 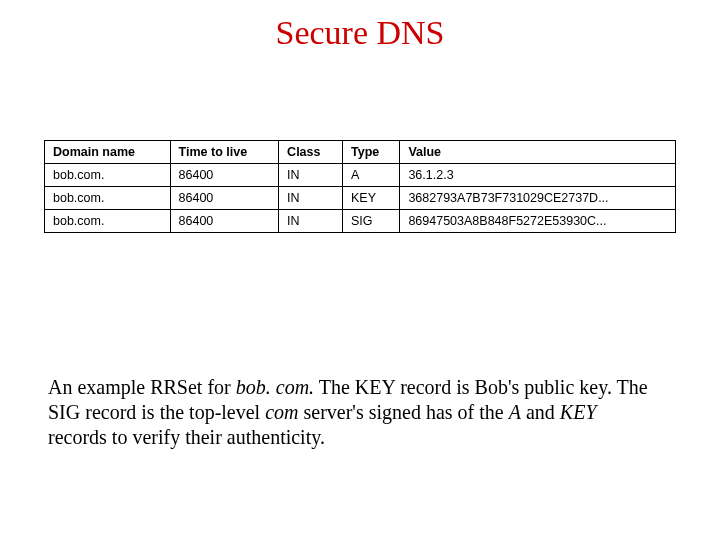 What do you see at coordinates (515, 412) in the screenshot?
I see `caption-italic: A` at bounding box center [515, 412].